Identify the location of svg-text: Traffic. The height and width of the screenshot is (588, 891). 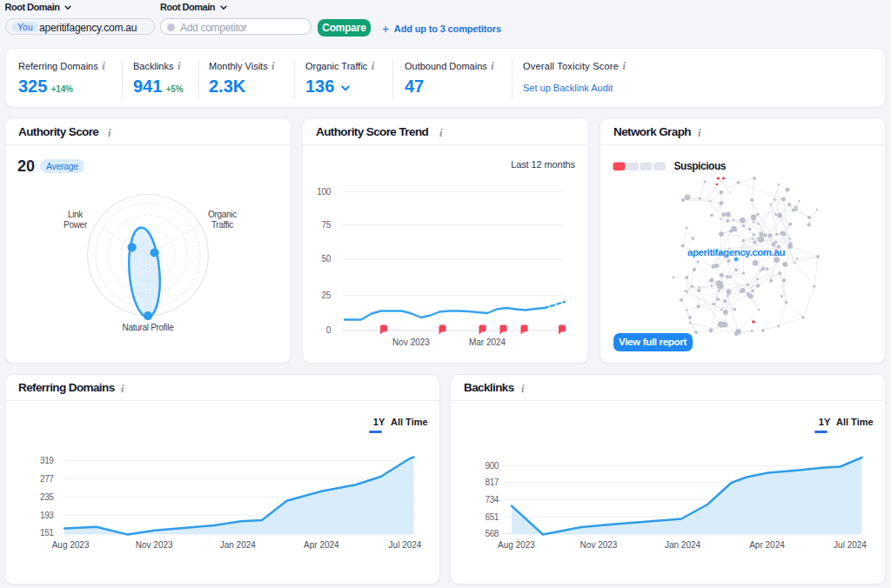
(223, 224).